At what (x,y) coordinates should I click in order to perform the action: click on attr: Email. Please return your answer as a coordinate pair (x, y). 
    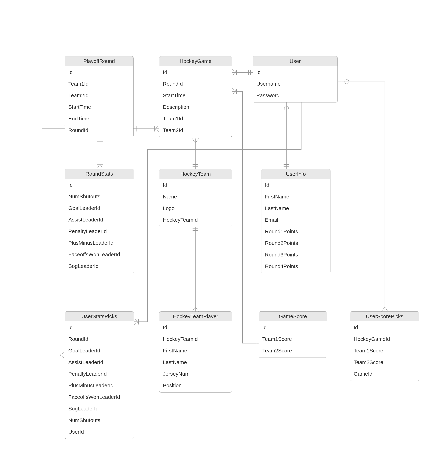
    Looking at the image, I should click on (296, 220).